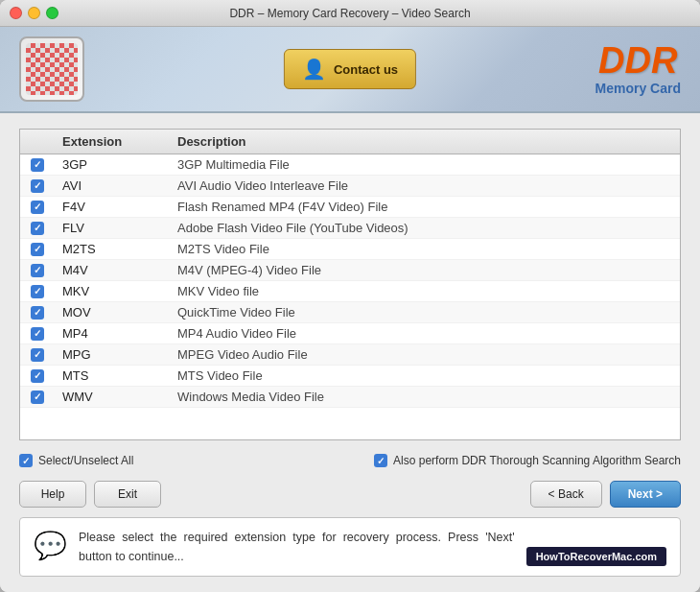 This screenshot has height=592, width=700. Describe the element at coordinates (315, 69) in the screenshot. I see `contact-icon: 👤` at that location.